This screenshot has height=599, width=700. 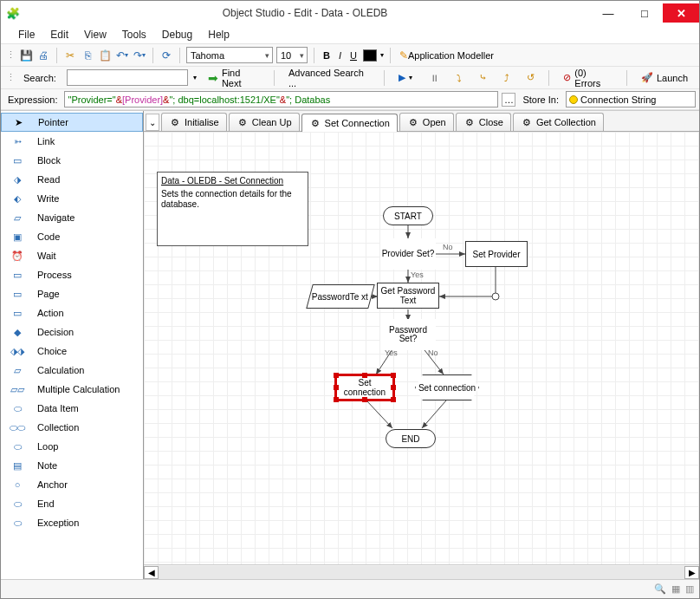 What do you see at coordinates (483, 78) in the screenshot?
I see `step-over-button: ⤷` at bounding box center [483, 78].